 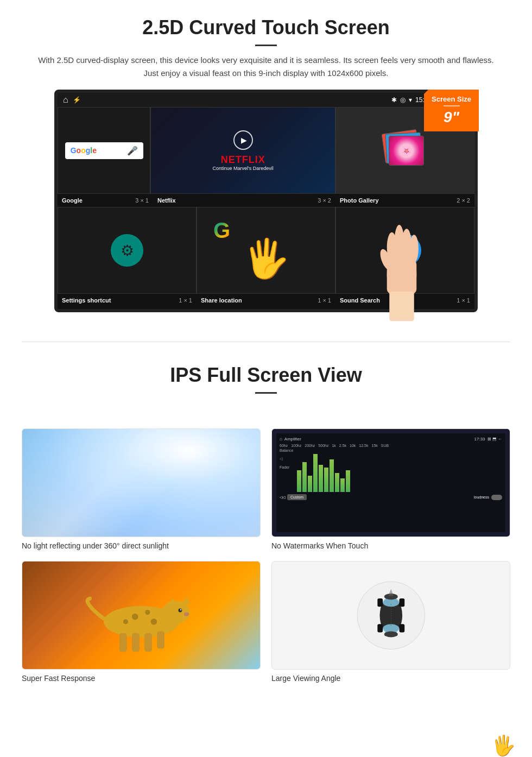 What do you see at coordinates (266, 342) in the screenshot?
I see `section-separator` at bounding box center [266, 342].